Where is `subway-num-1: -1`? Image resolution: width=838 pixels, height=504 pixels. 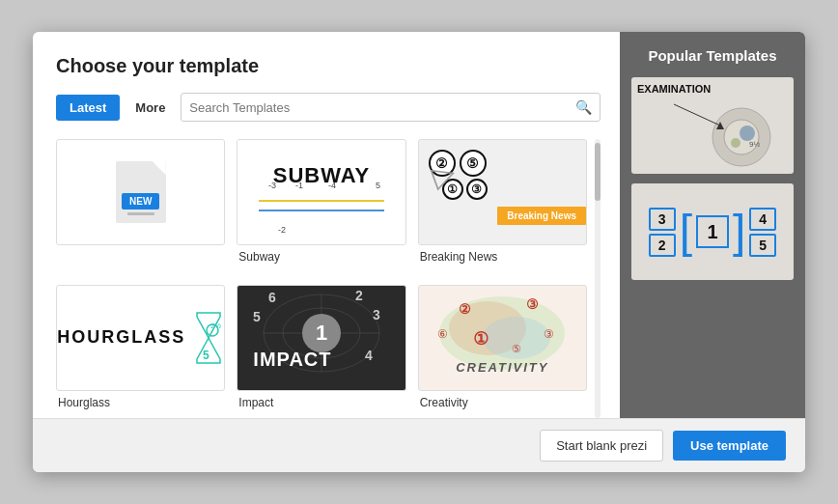
subway-num-1: -1 is located at coordinates (299, 185).